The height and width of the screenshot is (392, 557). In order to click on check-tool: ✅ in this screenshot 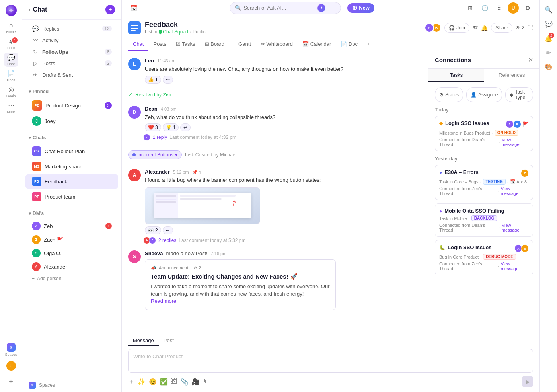, I will do `click(164, 382)`.